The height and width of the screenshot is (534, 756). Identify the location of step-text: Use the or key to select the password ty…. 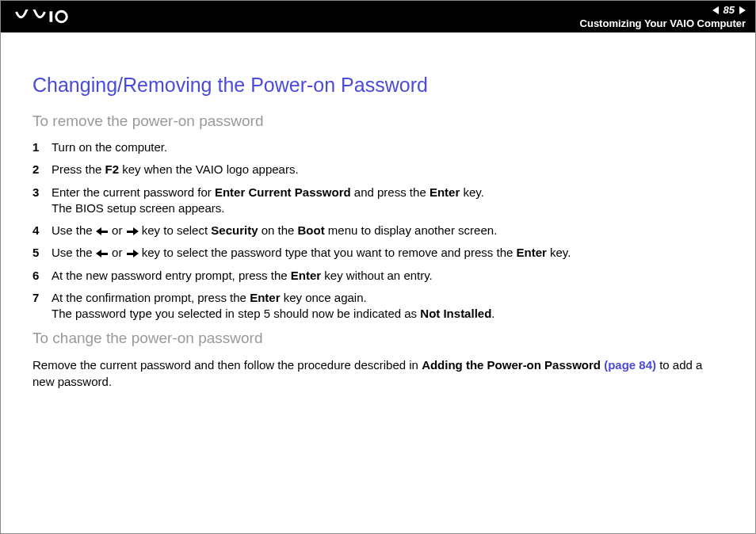
(388, 253).